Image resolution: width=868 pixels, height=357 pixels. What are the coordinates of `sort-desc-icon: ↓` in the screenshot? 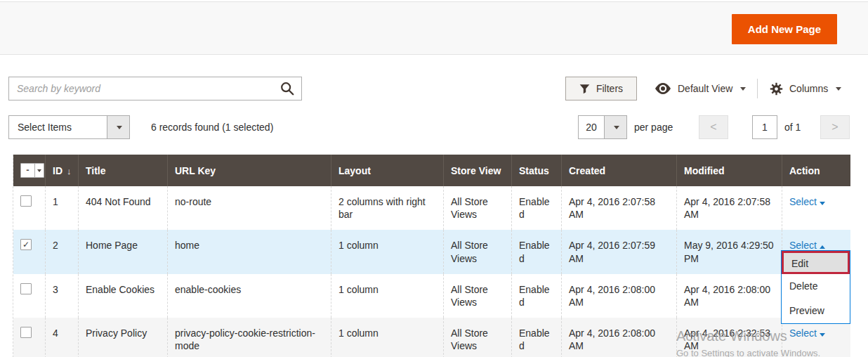 It's located at (69, 171).